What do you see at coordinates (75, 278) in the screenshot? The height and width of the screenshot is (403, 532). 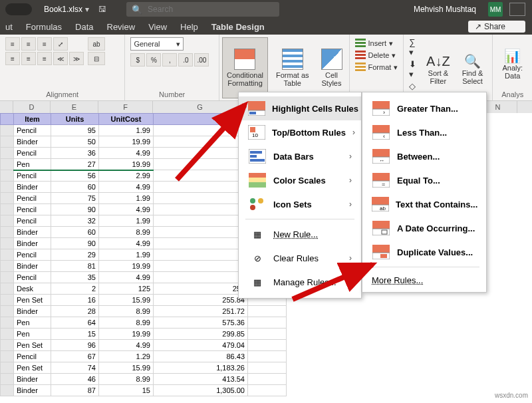 I see `cell-units: 35` at bounding box center [75, 278].